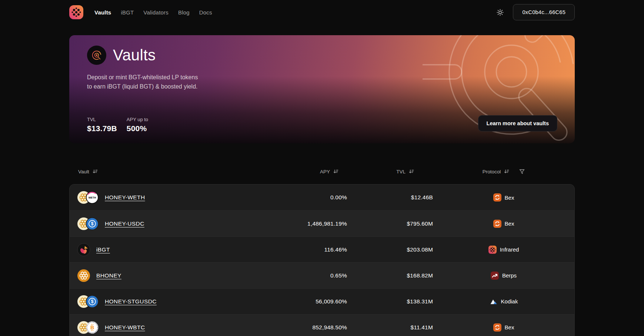  Describe the element at coordinates (322, 197) in the screenshot. I see `table-row: WETH HONEY-WETH 0.00% $12.46B Bex` at that location.